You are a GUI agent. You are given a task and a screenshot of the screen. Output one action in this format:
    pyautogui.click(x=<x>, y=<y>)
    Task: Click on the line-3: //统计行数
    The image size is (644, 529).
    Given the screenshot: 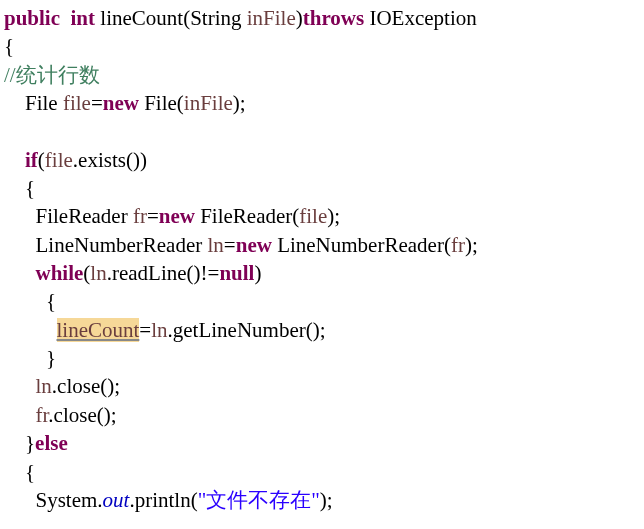 What is the action you would take?
    pyautogui.click(x=52, y=75)
    